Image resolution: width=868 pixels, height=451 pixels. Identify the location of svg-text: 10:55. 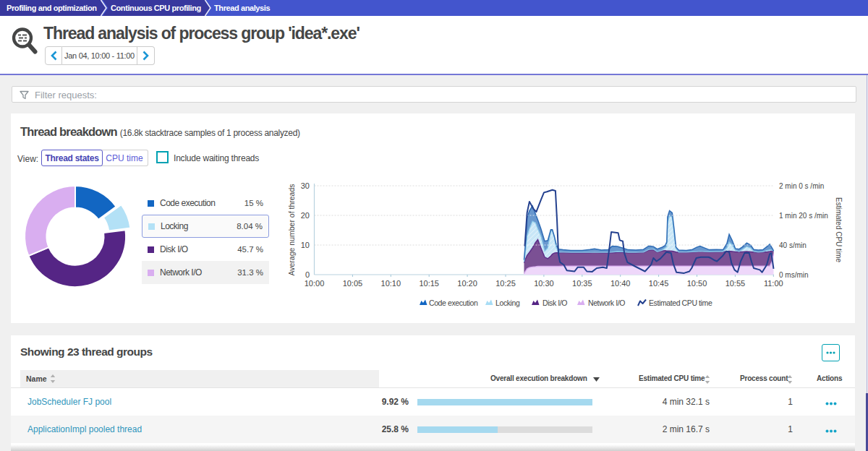
(736, 283).